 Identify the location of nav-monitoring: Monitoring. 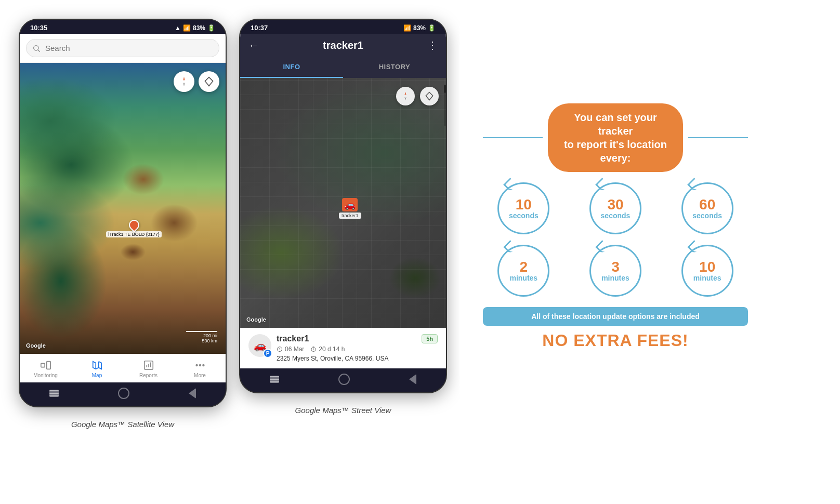
(46, 369).